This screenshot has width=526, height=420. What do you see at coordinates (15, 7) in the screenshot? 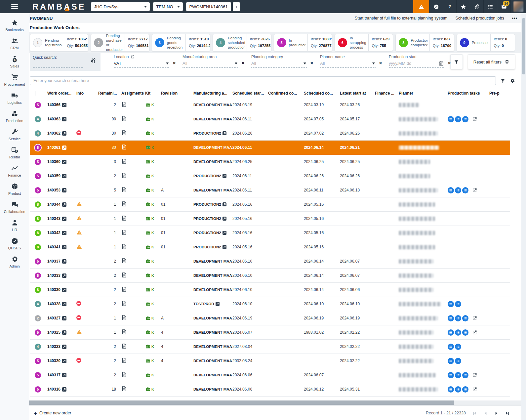
I see `hamburger-menu-icon` at bounding box center [15, 7].